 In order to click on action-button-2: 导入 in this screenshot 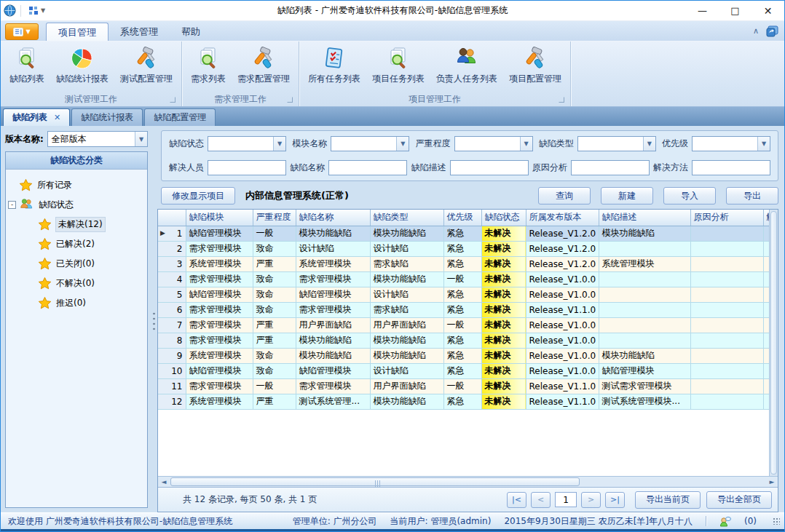, I will do `click(690, 196)`.